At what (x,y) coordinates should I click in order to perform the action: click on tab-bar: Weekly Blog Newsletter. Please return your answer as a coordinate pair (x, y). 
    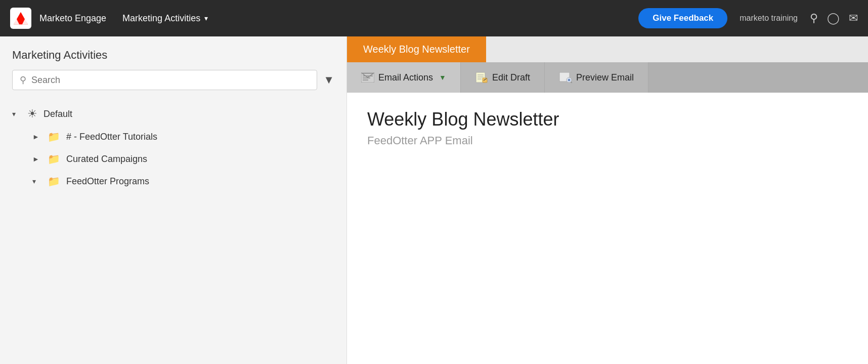
    Looking at the image, I should click on (607, 50).